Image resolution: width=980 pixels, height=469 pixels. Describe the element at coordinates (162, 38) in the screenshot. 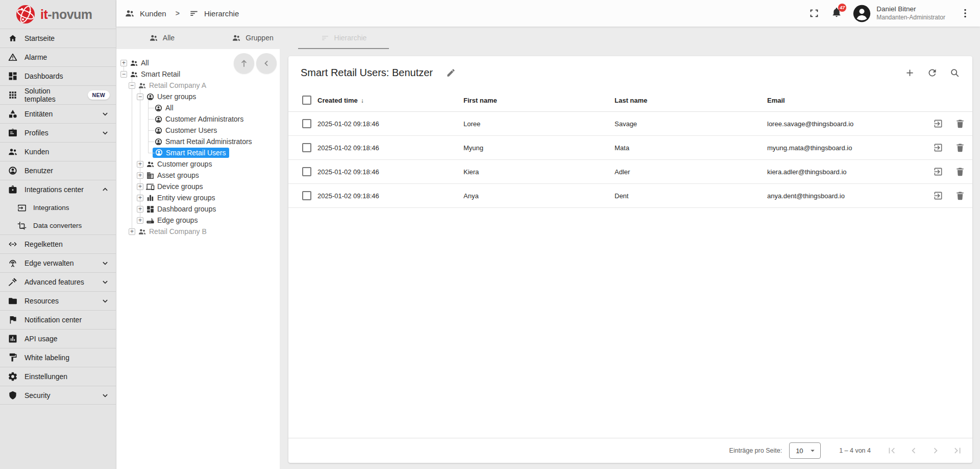

I see `tab-alle: Alle` at that location.